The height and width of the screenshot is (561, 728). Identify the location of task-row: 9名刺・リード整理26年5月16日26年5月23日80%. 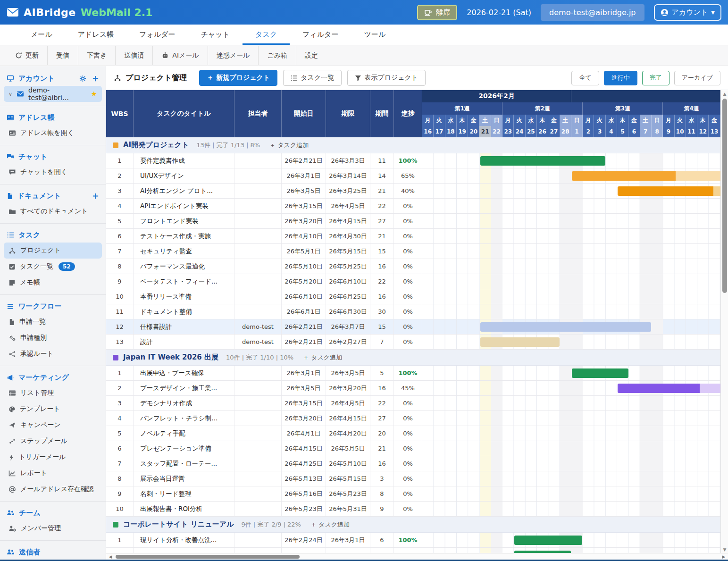
(413, 494).